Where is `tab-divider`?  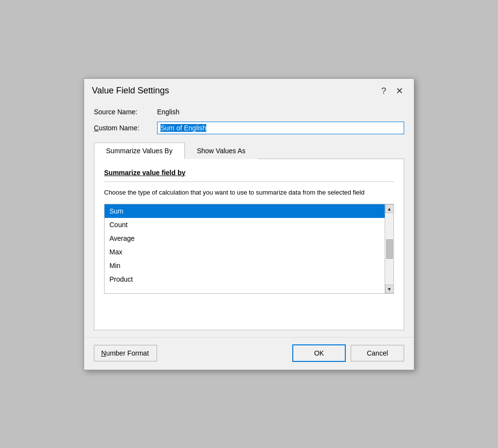 tab-divider is located at coordinates (249, 182).